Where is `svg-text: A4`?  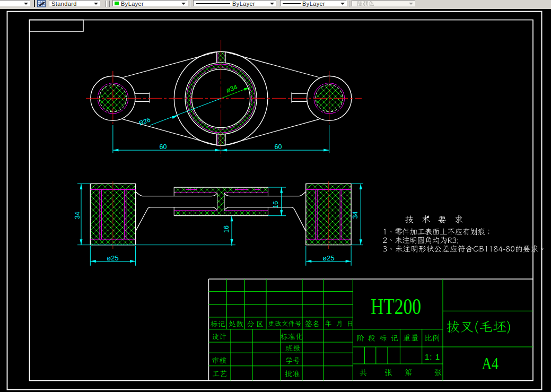 svg-text: A4 is located at coordinates (491, 364).